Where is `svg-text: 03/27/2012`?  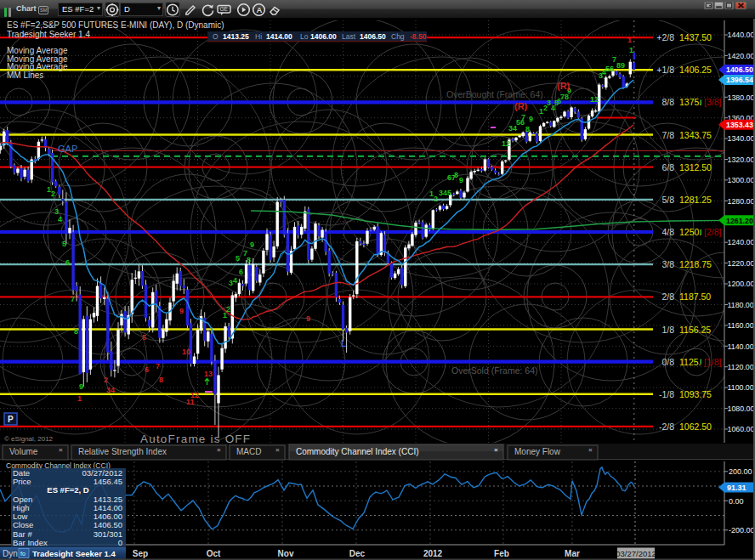 svg-text: 03/27/2012 is located at coordinates (102, 472).